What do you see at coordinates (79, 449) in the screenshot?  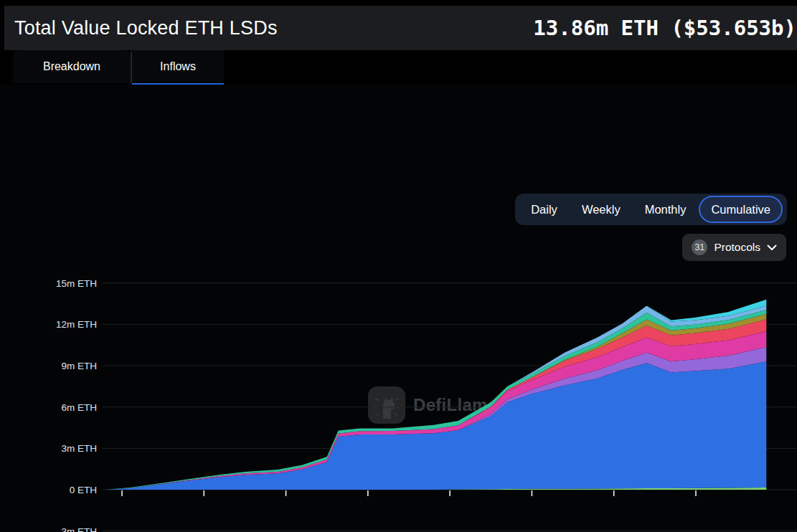 I see `y-axis-label: 3m ETH` at bounding box center [79, 449].